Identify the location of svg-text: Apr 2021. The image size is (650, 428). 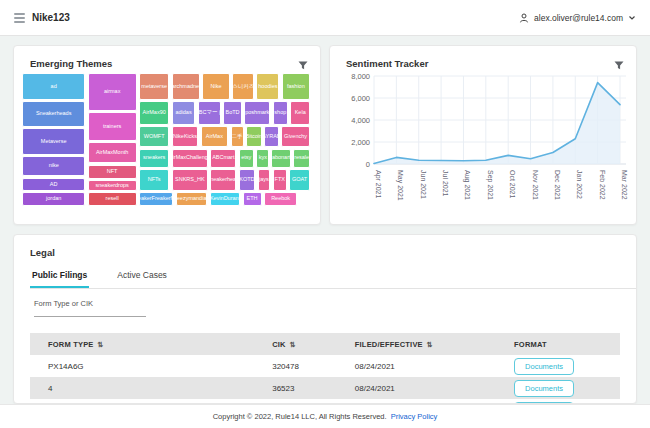
(378, 184).